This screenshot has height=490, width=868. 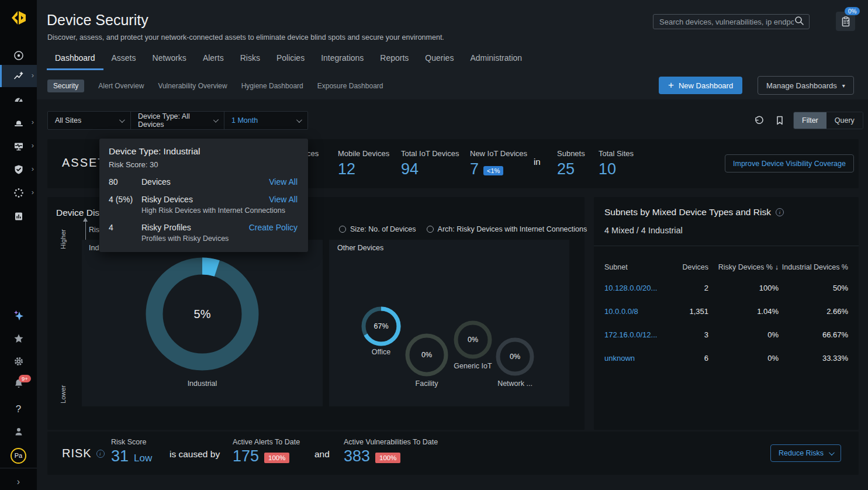 I want to click on subtab-hygiene-dashboard: Hygiene Dashboard, so click(x=272, y=86).